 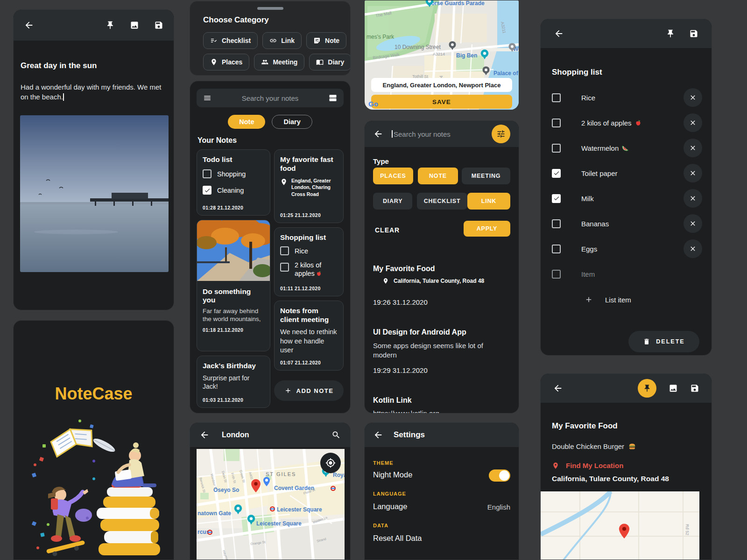 I want to click on food-map-canvas: Rd 52, so click(x=620, y=525).